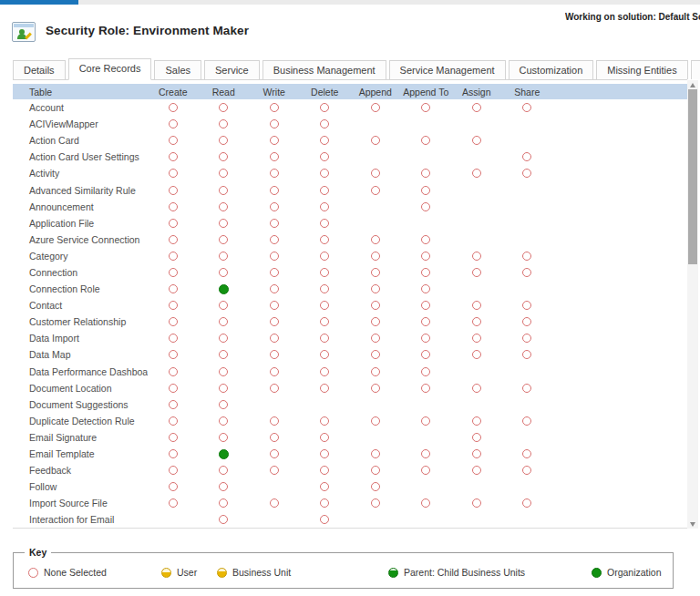 This screenshot has height=596, width=700. I want to click on tab-service-management: Service Management, so click(448, 69).